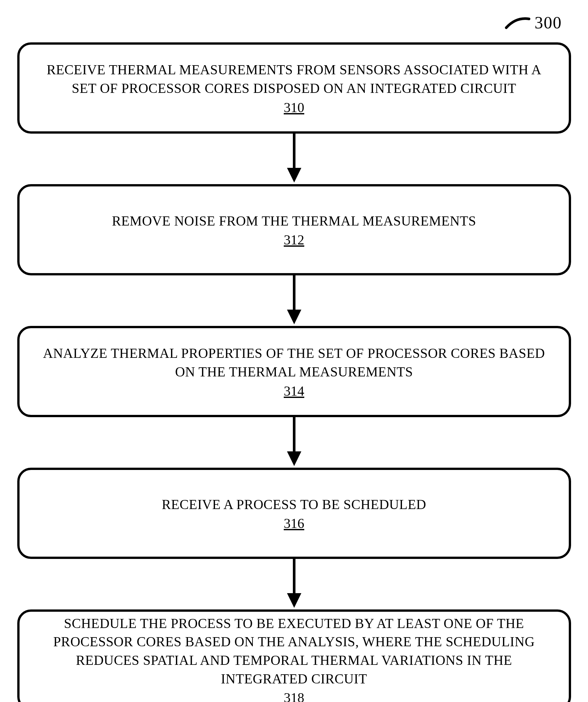  What do you see at coordinates (548, 23) in the screenshot?
I see `figure-reference-number: 300` at bounding box center [548, 23].